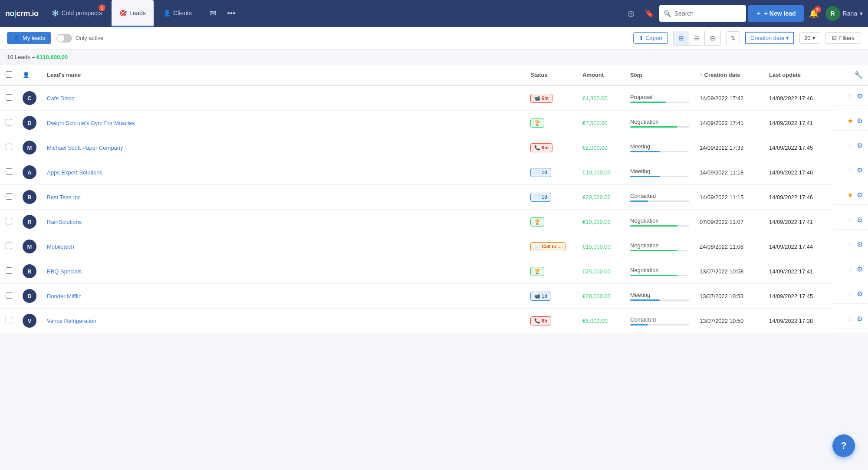 The height and width of the screenshot is (470, 868). Describe the element at coordinates (818, 10) in the screenshot. I see `notification-badge: 2` at that location.